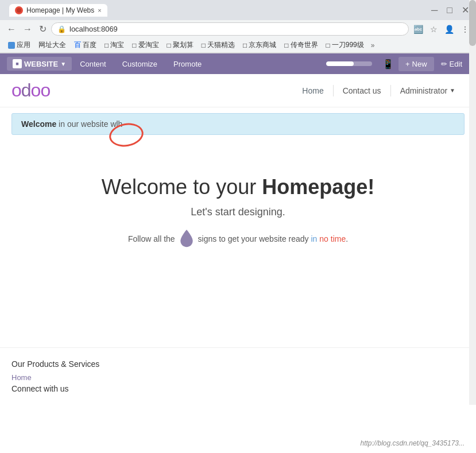  What do you see at coordinates (85, 45) in the screenshot?
I see `bookmark-baidu: 百 百度` at bounding box center [85, 45].